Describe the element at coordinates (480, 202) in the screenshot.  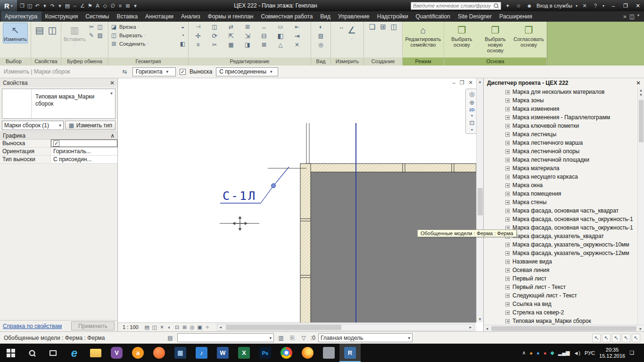
I see `vertical-scroll-thumb` at that location.